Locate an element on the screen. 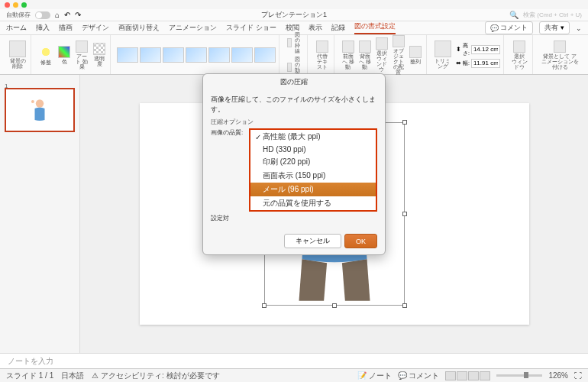 This screenshot has width=588, height=382. quality-option-original: 元の品質を使用する is located at coordinates (313, 203).